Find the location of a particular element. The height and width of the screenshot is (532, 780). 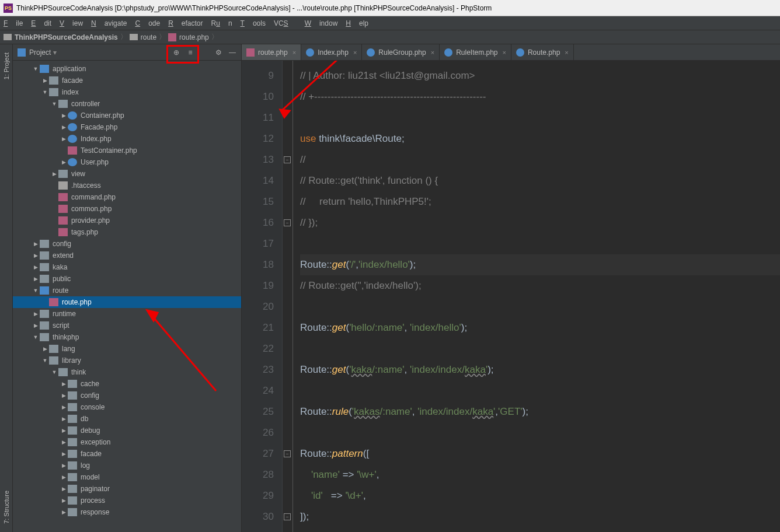

tree-item: User.php is located at coordinates (127, 162).